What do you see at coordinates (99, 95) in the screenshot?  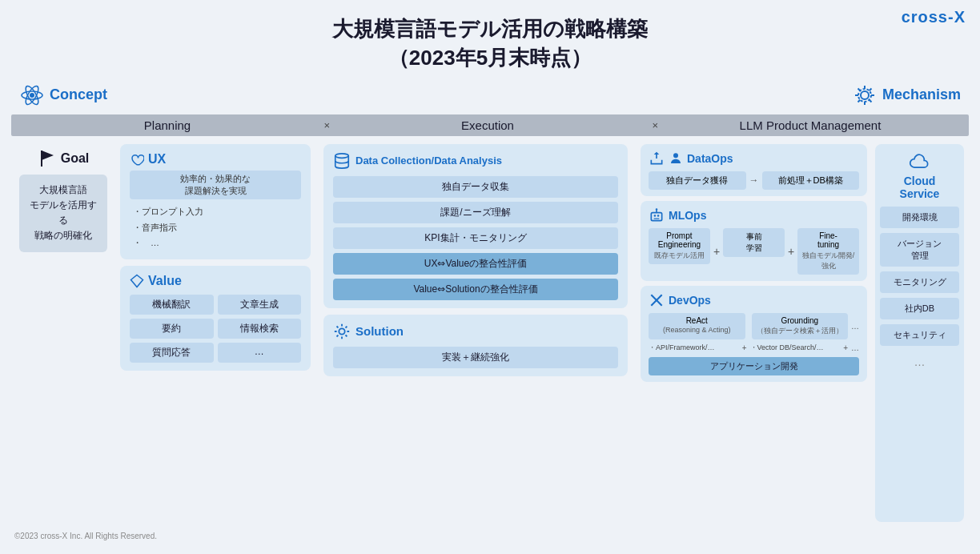 I see `concept-label: Concept` at bounding box center [99, 95].